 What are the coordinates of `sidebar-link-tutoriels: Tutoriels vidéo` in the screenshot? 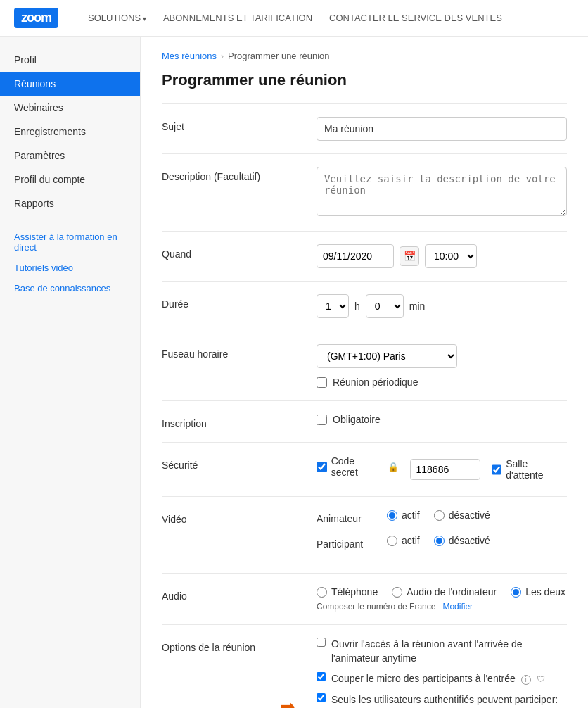 It's located at (70, 267).